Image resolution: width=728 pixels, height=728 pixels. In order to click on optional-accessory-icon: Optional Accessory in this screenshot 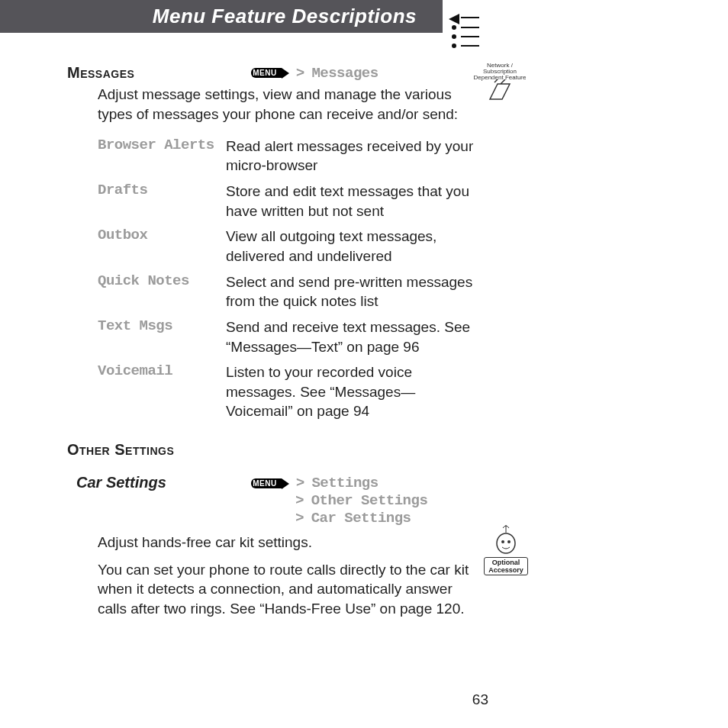, I will do `click(506, 550)`.